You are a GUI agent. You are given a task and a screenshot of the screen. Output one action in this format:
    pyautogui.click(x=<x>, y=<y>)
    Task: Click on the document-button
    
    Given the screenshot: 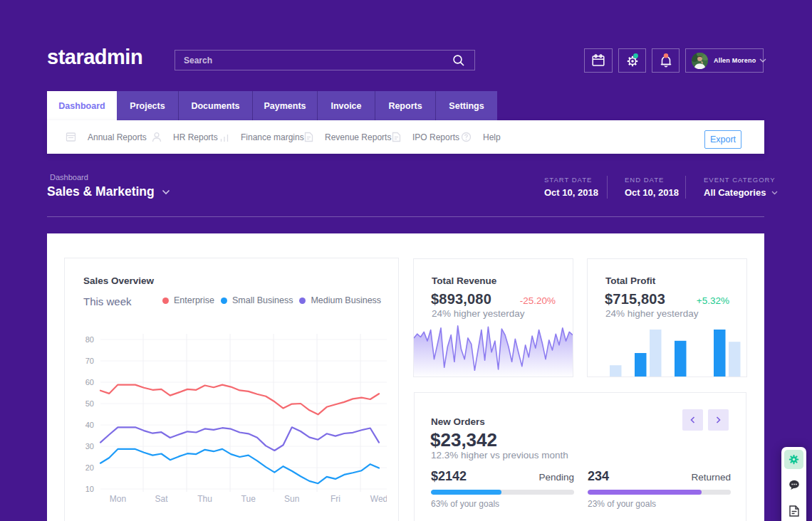 What is the action you would take?
    pyautogui.click(x=793, y=511)
    